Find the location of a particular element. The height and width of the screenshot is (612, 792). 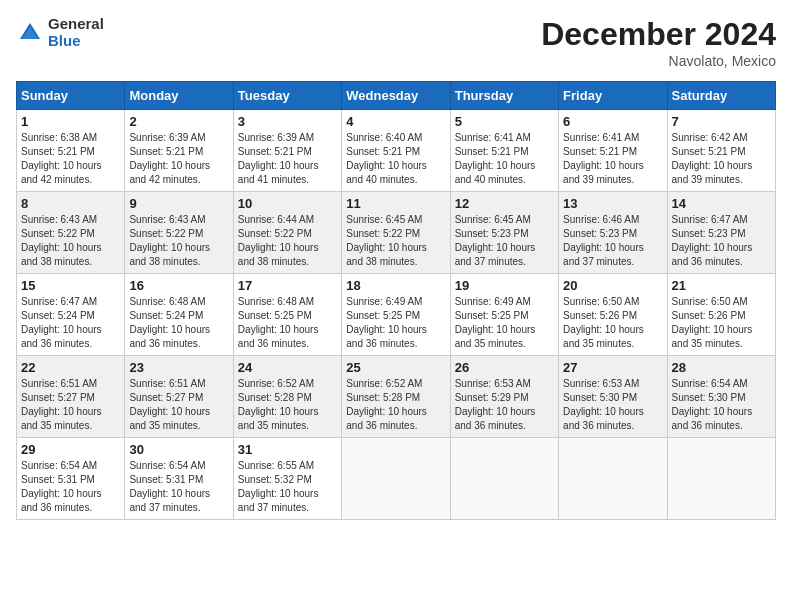

table-row: 5Sunrise: 6:41 AMSunset: 5:21 PMDaylight… is located at coordinates (504, 151).